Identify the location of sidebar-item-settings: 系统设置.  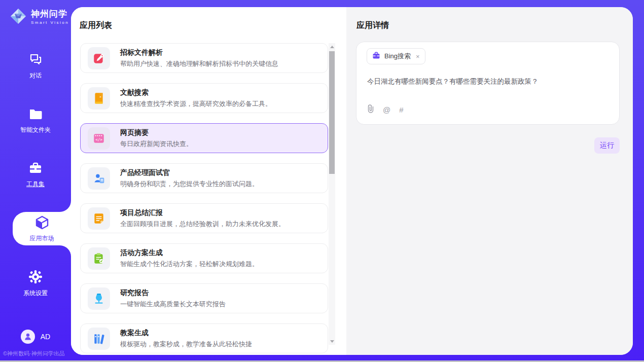
(35, 283).